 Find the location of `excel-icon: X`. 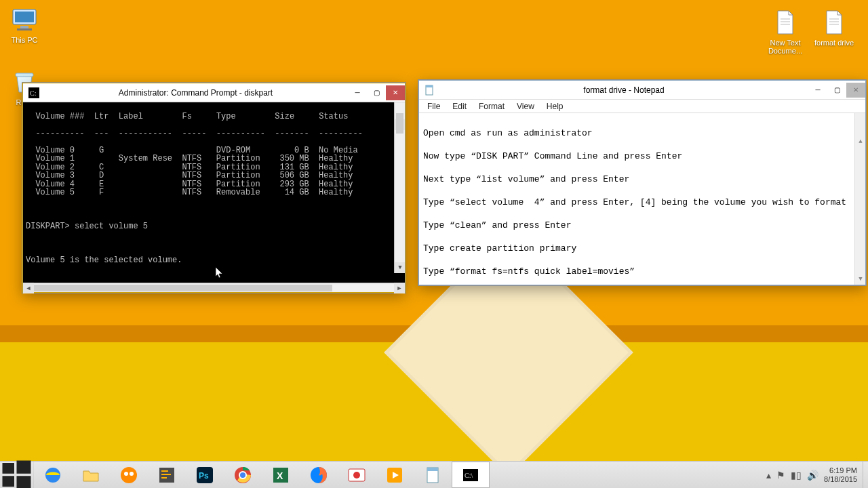

excel-icon: X is located at coordinates (281, 475).